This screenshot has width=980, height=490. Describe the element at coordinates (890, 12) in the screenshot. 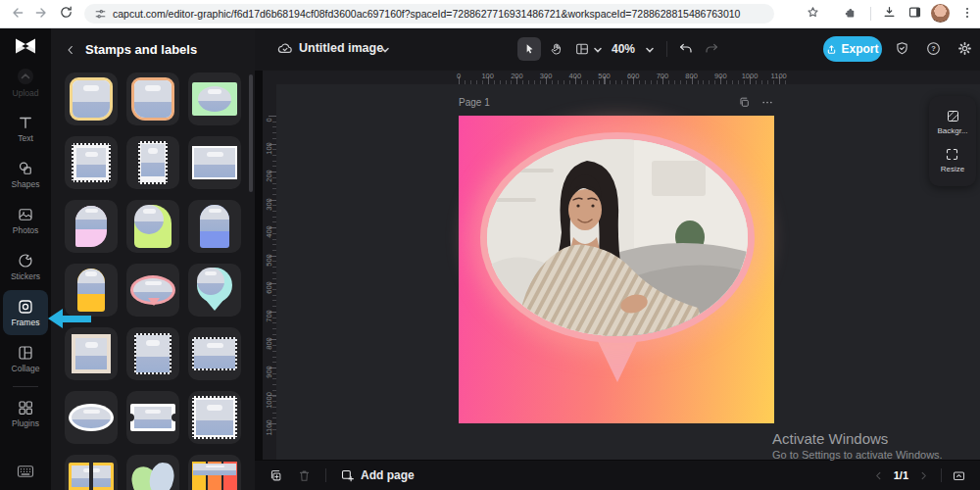

I see `download-icon` at that location.